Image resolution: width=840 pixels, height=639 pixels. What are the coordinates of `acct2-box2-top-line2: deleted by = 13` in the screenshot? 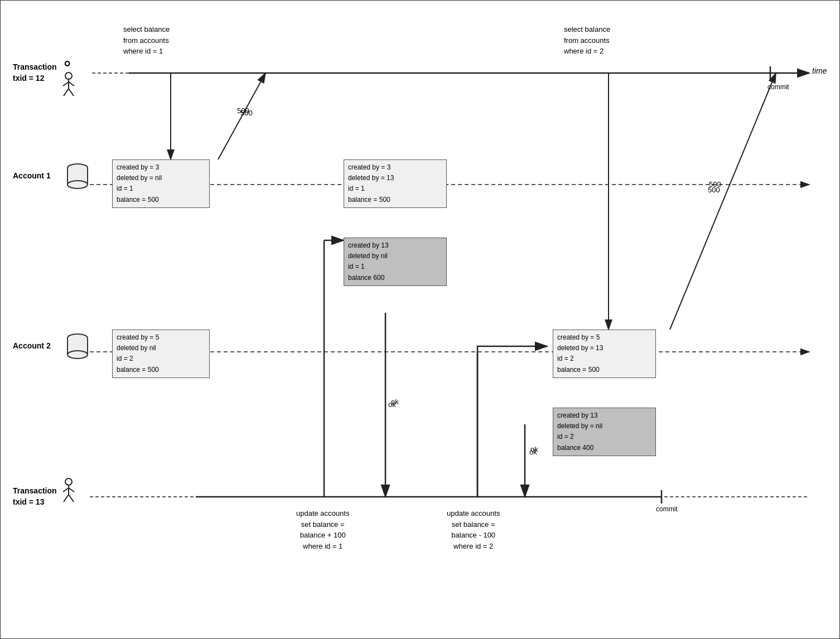 It's located at (605, 348).